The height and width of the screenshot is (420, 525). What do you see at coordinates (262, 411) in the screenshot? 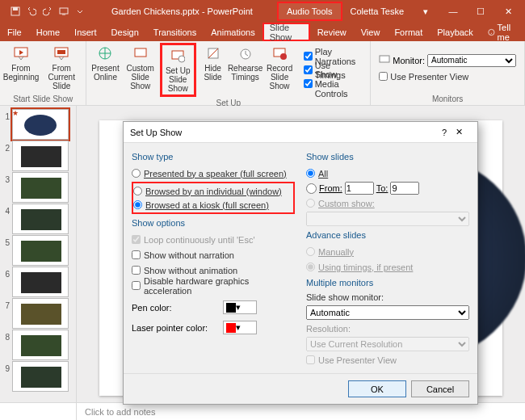
I see `notes-pane: Click to add notes` at bounding box center [262, 411].